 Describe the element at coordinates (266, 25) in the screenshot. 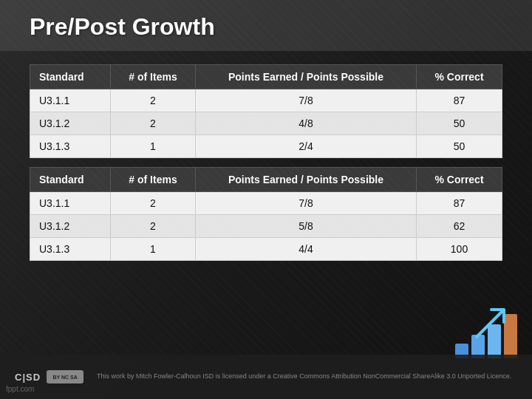

I see `title-bar: Pre/Post Growth` at that location.